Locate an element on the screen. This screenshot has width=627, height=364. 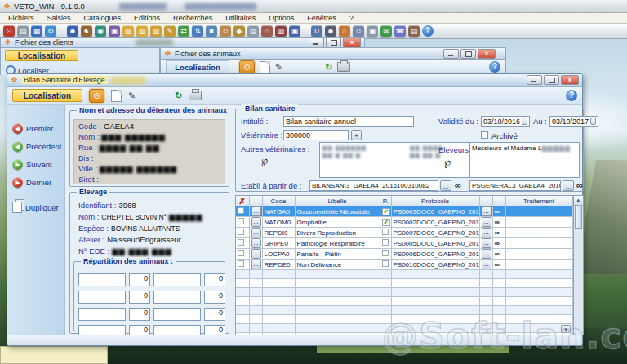
window-animaux-titlebar: ❖ Fichier des animaux x is located at coordinates (333, 54).